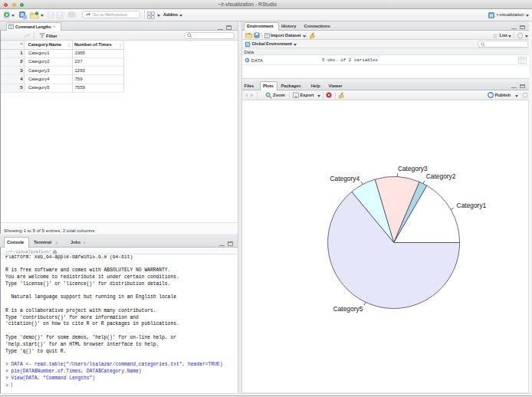 This screenshot has width=532, height=397. I want to click on svg-text: Category3, so click(412, 168).